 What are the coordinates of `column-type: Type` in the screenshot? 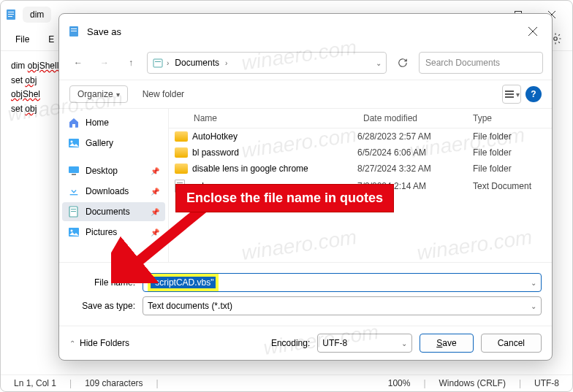 It's located at (509, 118).